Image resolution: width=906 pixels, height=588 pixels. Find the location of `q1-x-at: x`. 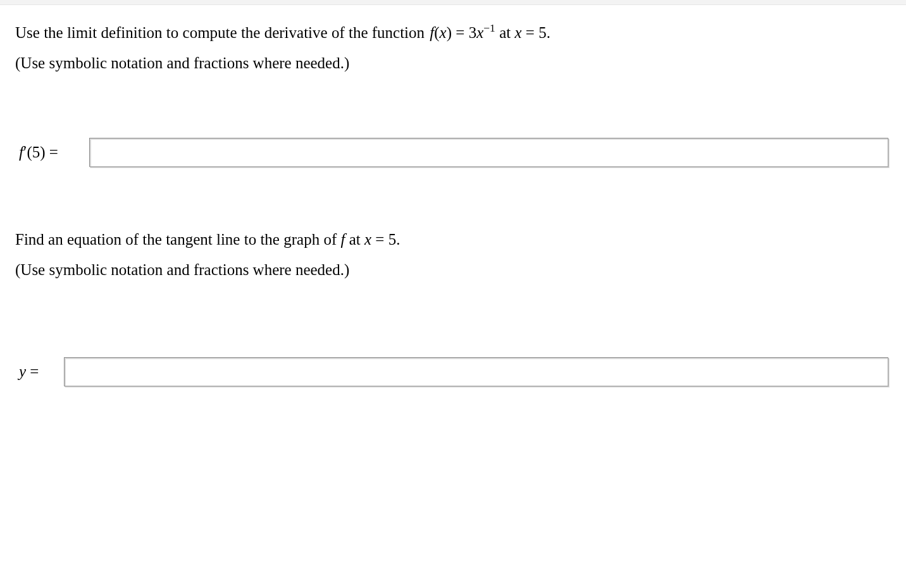

q1-x-at: x is located at coordinates (518, 33).